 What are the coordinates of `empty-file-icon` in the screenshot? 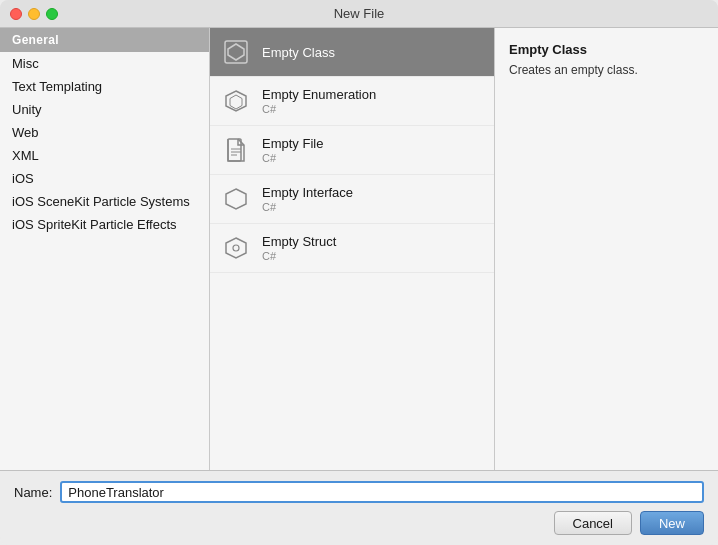 It's located at (236, 150).